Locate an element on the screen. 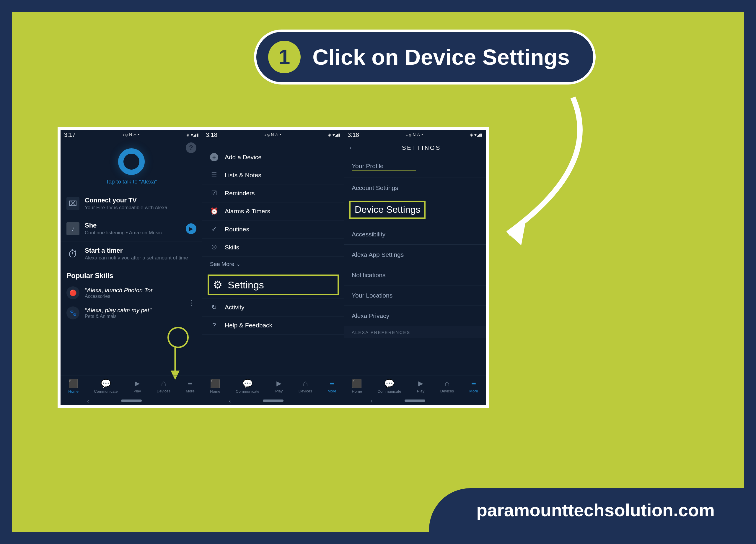 The height and width of the screenshot is (544, 756). menu-reminders: ☑Reminders is located at coordinates (273, 193).